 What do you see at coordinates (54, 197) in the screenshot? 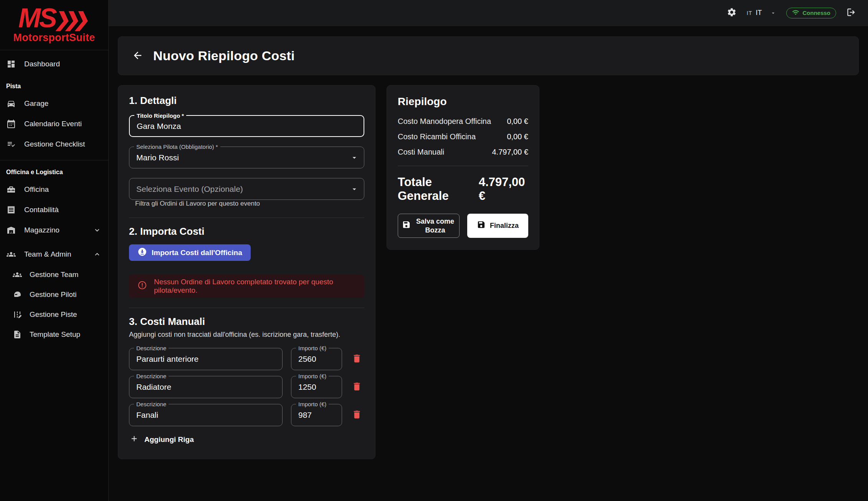
I see `sidebar-nav: Dashboard Pista Garage Calendario Eventi…` at bounding box center [54, 197].